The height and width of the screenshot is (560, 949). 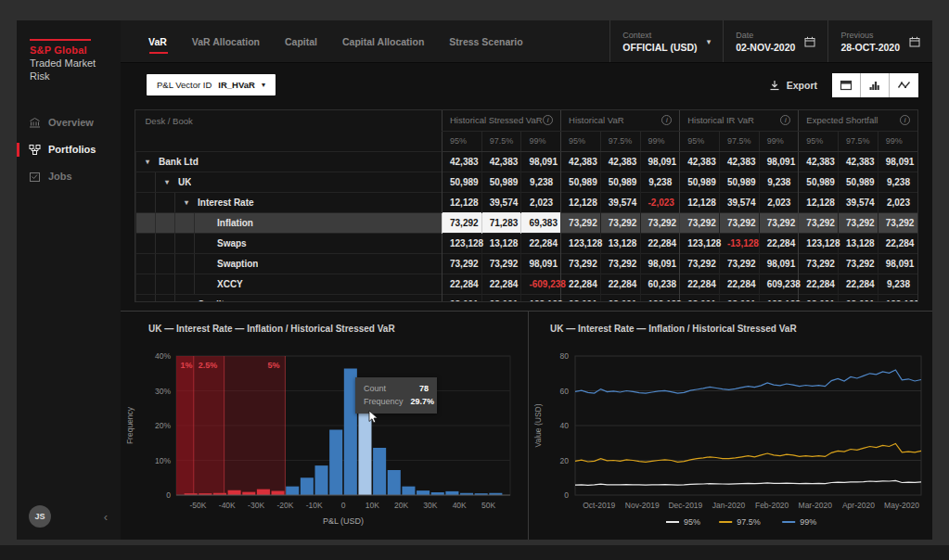 I want to click on table-row-xccy: XCCY22,28422,284-609,23822,28422,28460,2…, so click(x=527, y=284).